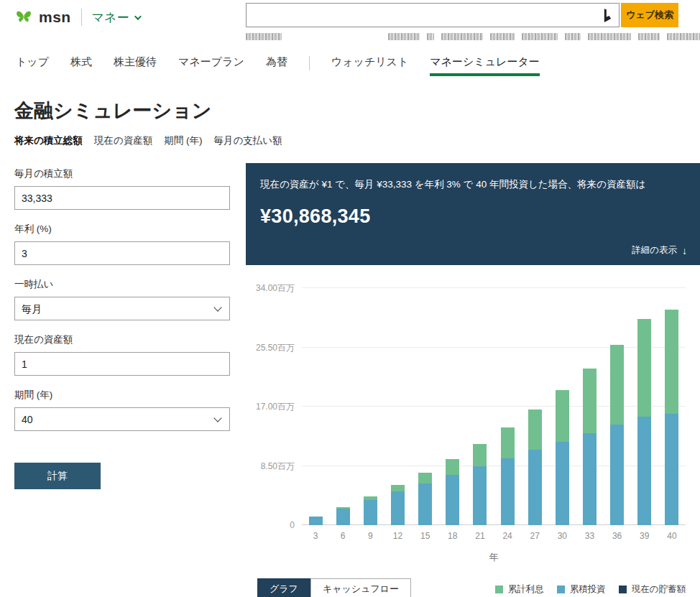  Describe the element at coordinates (82, 17) in the screenshot. I see `brand-divider` at that location.